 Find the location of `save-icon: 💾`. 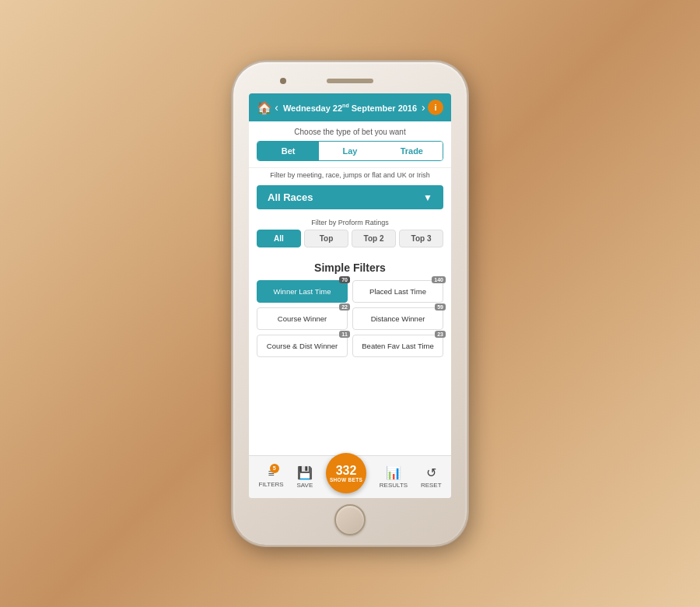

save-icon: 💾 is located at coordinates (305, 473).